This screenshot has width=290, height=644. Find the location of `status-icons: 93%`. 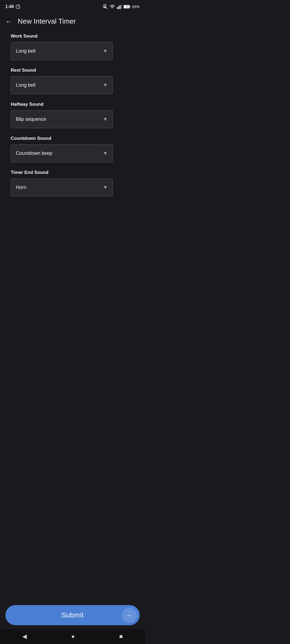

status-icons: 93% is located at coordinates (121, 7).